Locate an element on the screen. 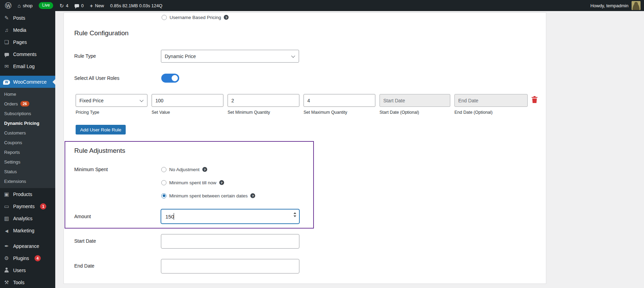 Image resolution: width=644 pixels, height=288 pixels. brush-icon is located at coordinates (7, 246).